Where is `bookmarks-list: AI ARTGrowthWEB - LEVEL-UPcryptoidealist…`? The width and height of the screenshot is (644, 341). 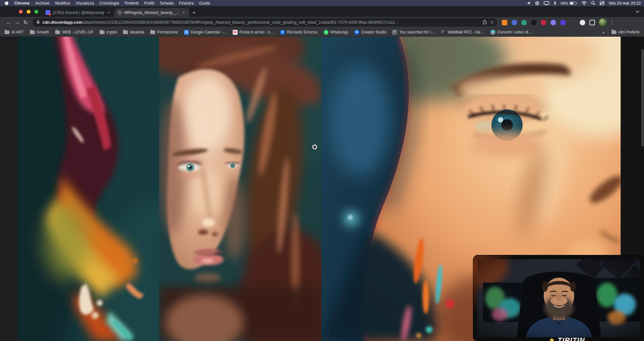 bookmarks-list: AI ARTGrowthWEB - LEVEL-UPcryptoidealist… is located at coordinates (301, 32).